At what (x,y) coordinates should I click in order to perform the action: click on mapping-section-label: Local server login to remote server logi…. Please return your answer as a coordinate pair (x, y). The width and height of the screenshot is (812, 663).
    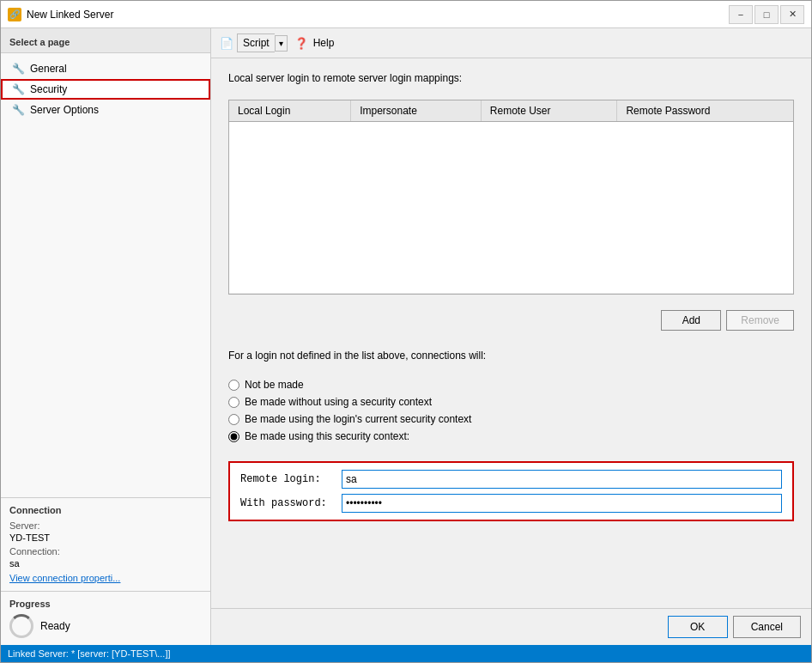
    Looking at the image, I should click on (512, 78).